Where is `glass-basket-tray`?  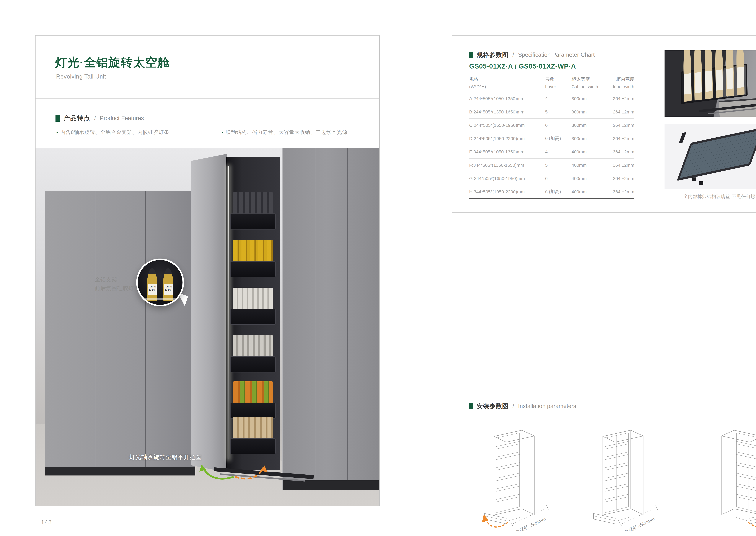
glass-basket-tray is located at coordinates (716, 154).